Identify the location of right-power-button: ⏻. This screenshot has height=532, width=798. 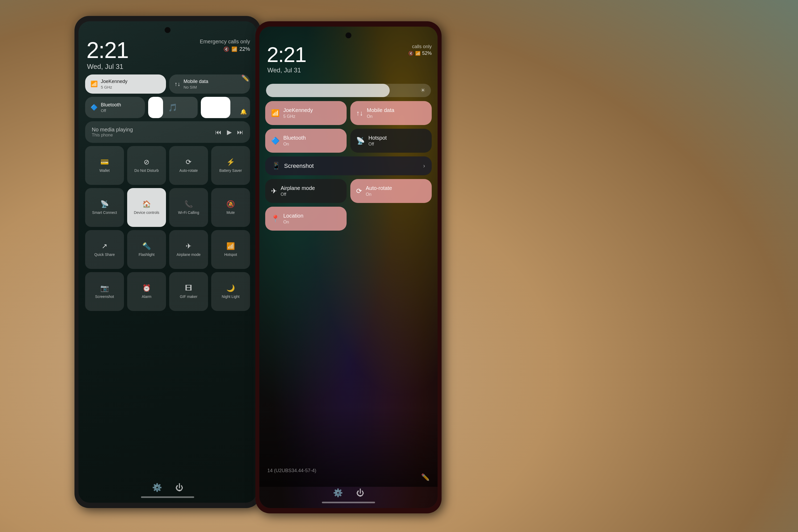
(360, 493).